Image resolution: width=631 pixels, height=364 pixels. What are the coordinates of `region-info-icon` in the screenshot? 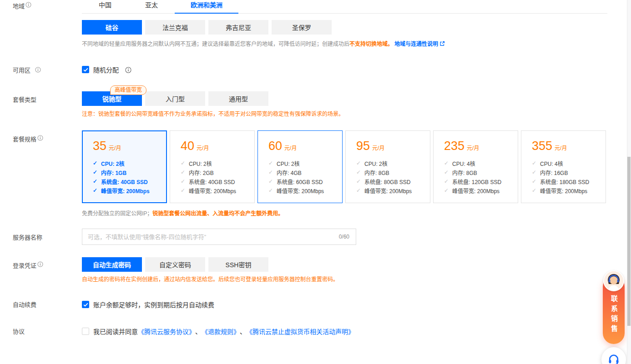 It's located at (28, 5).